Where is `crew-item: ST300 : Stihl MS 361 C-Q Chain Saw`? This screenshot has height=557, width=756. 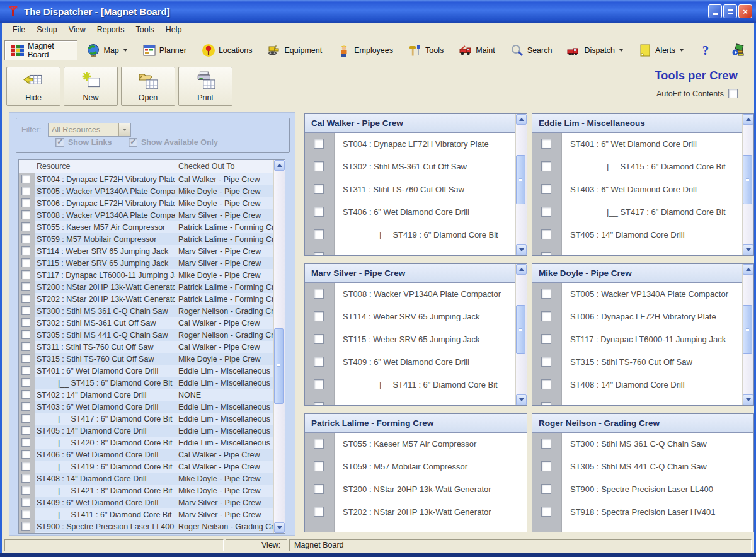
crew-item: ST300 : Stihl MS 361 C-Q Chain Saw is located at coordinates (658, 444).